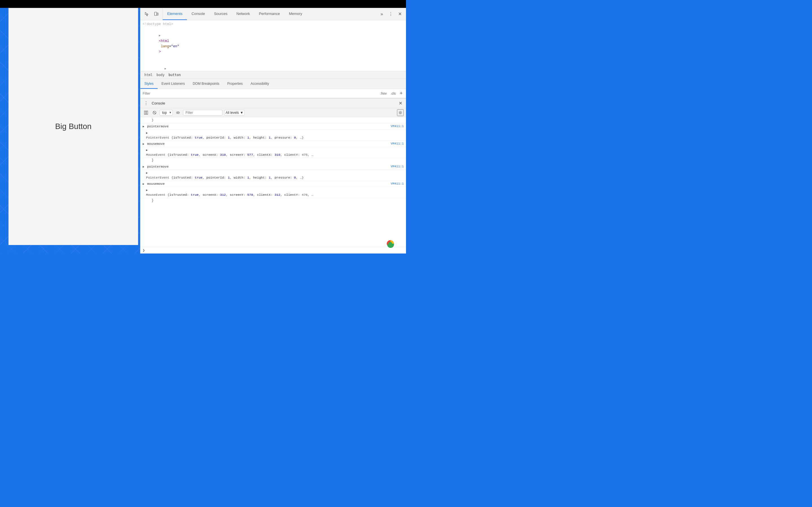 The height and width of the screenshot is (507, 812). Describe the element at coordinates (203, 4) in the screenshot. I see `top-bar` at that location.